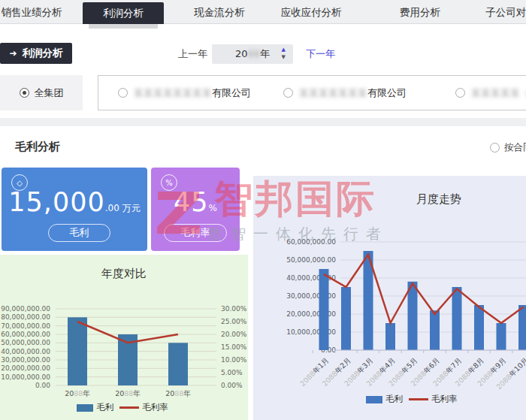 The image size is (526, 420). Describe the element at coordinates (32, 12) in the screenshot. I see `nav-tab-0: 销售业绩分析` at that location.